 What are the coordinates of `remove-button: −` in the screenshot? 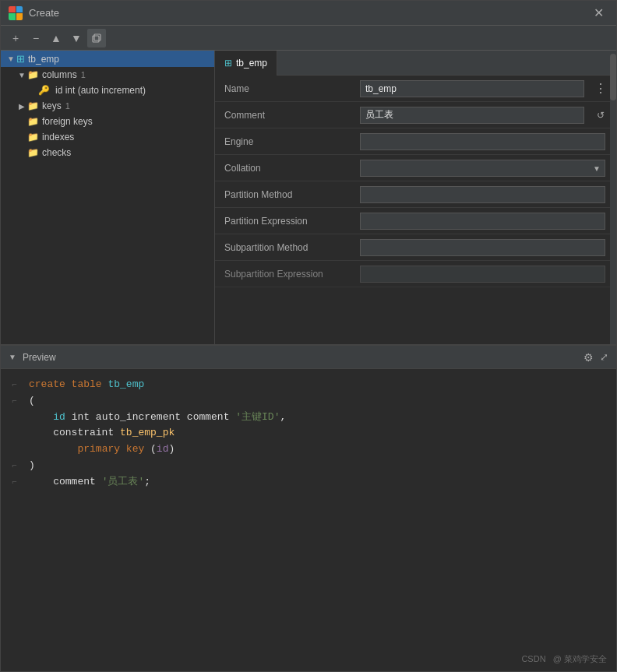 It's located at (36, 38).